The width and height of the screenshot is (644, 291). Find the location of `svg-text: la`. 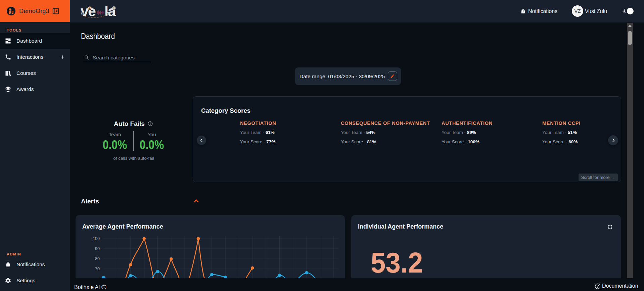

svg-text: la is located at coordinates (110, 11).